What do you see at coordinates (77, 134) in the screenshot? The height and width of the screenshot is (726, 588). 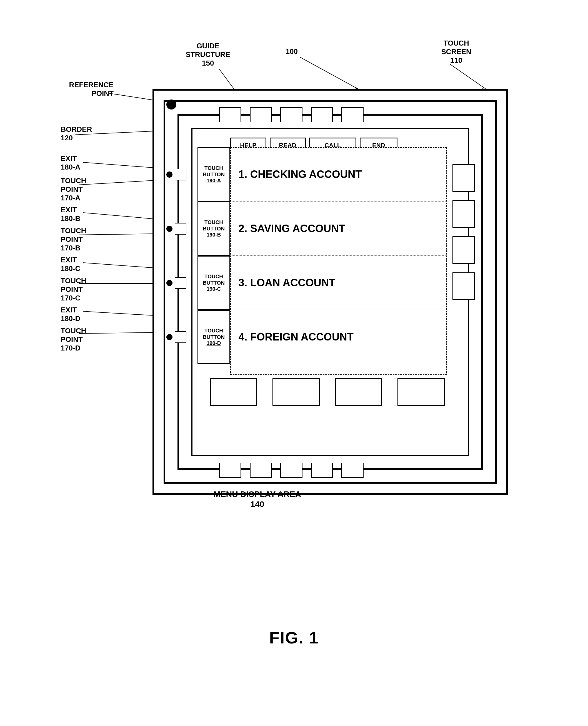 I see `label-border: BORDER 120` at bounding box center [77, 134].